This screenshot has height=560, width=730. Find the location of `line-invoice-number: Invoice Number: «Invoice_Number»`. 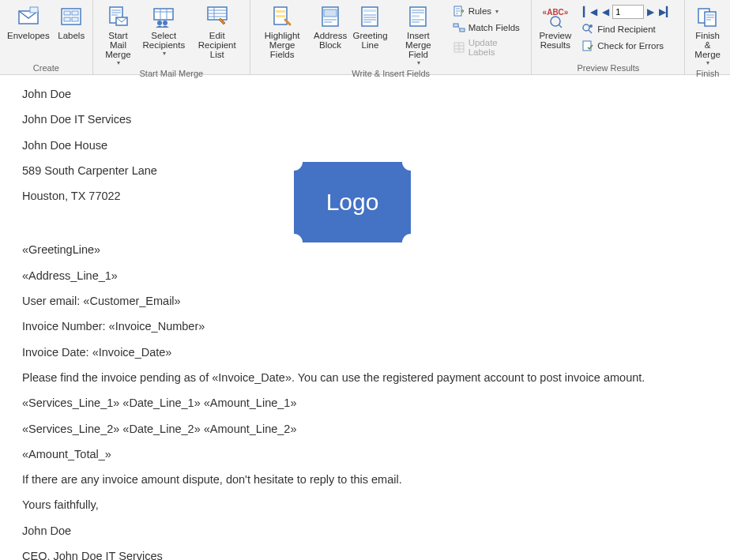

line-invoice-number: Invoice Number: «Invoice_Number» is located at coordinates (365, 326).